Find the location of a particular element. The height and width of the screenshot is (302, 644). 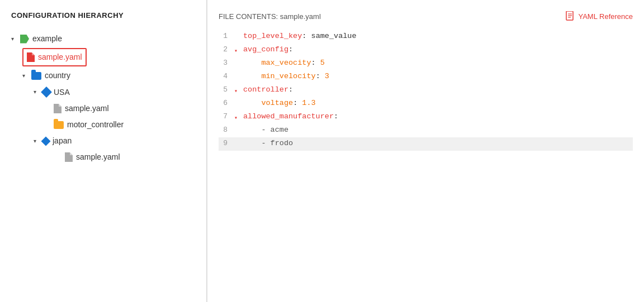

document-icon is located at coordinates (570, 16).